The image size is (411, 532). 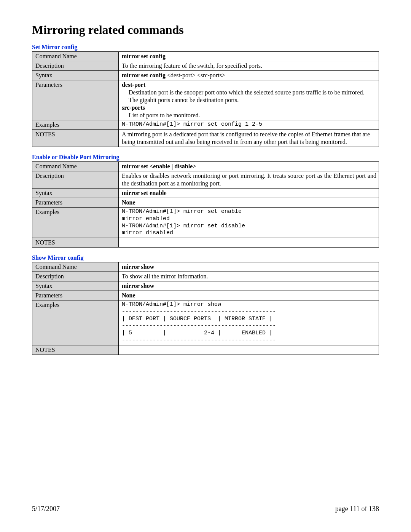 I want to click on section-heading-show-mirror: Show Mirror config, so click(x=206, y=258).